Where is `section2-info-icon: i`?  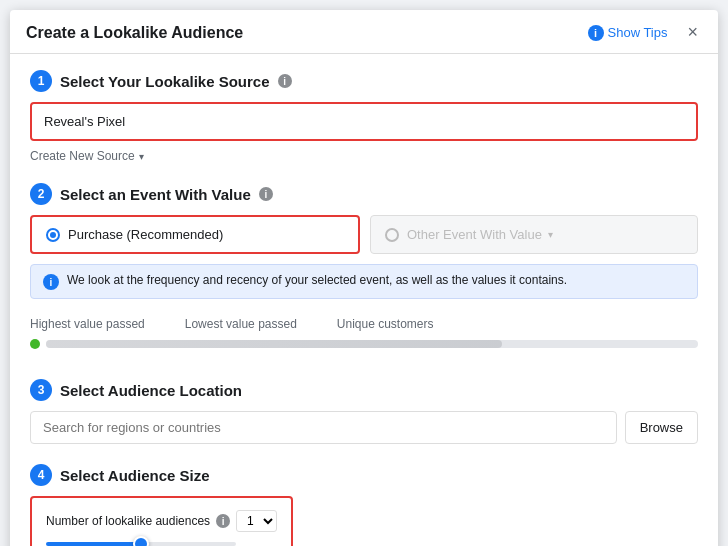 section2-info-icon: i is located at coordinates (266, 194).